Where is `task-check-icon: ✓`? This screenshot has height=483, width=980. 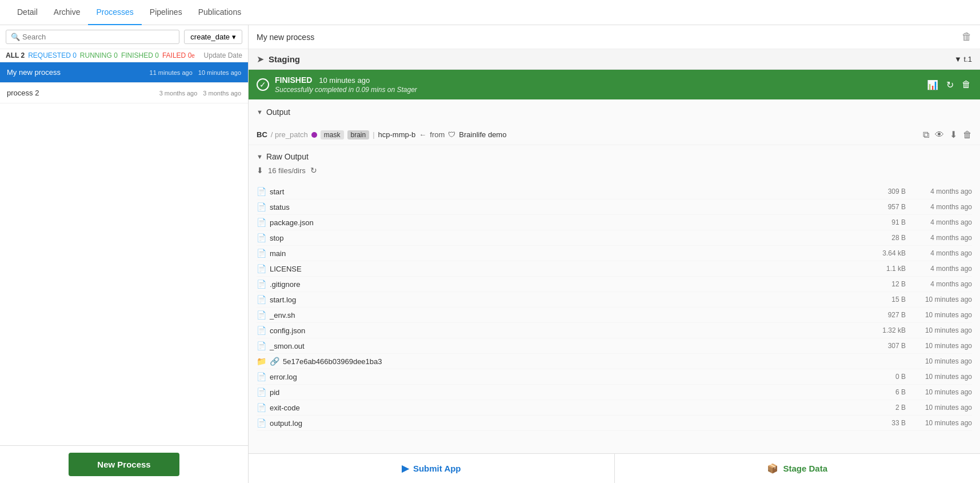 task-check-icon: ✓ is located at coordinates (263, 85).